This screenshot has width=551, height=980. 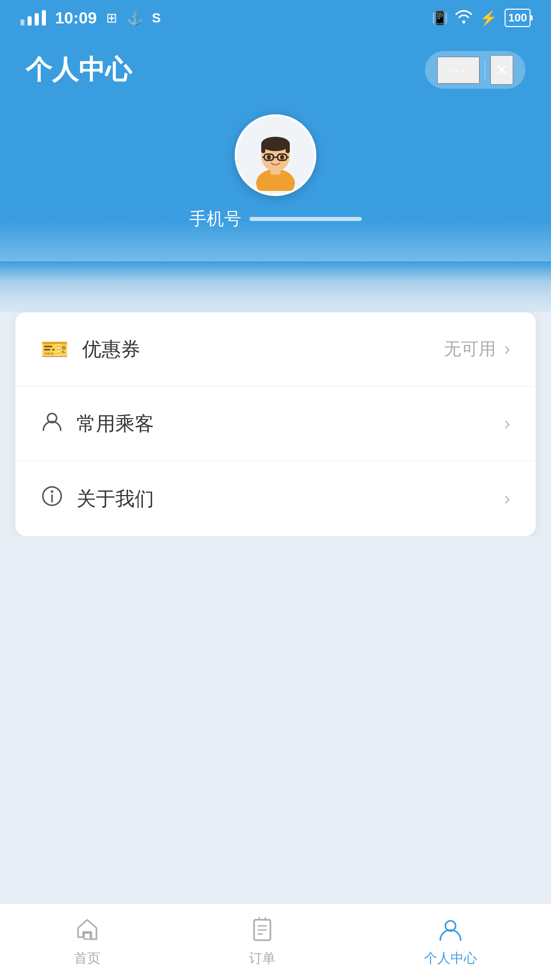 What do you see at coordinates (76, 18) in the screenshot?
I see `status-time: 10:09` at bounding box center [76, 18].